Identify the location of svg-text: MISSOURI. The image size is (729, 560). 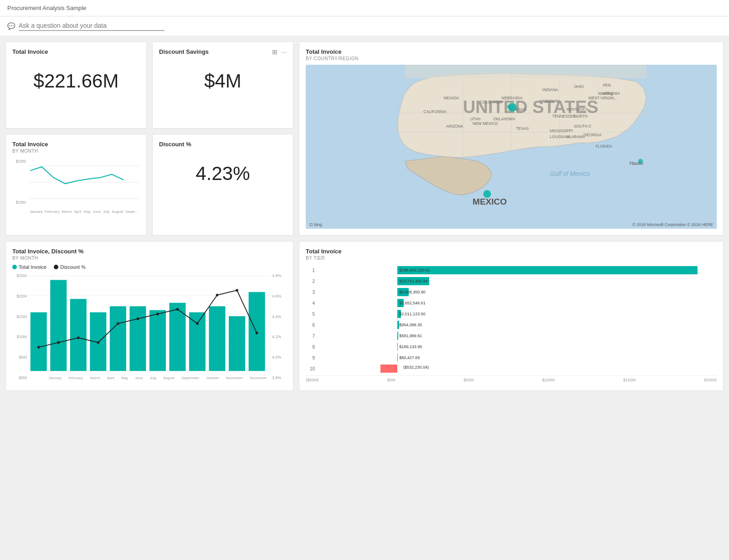
(550, 101).